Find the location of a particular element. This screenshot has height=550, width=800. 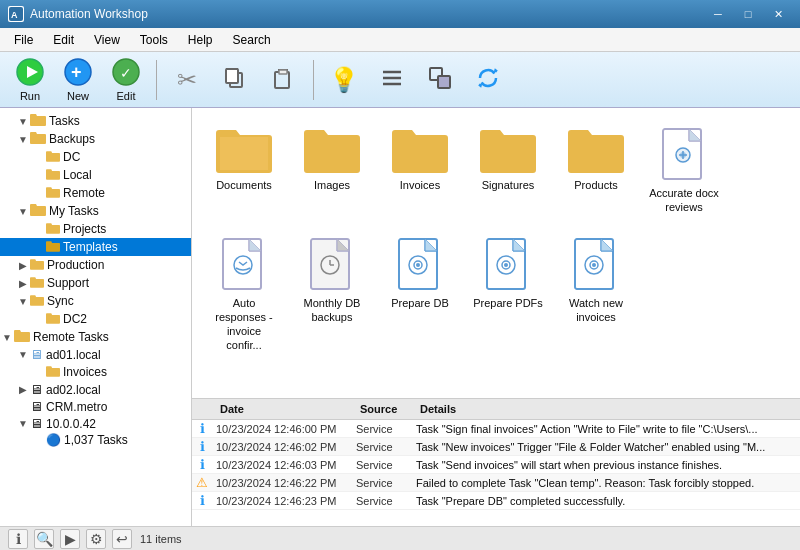

cut-button: ✂ is located at coordinates (187, 80).